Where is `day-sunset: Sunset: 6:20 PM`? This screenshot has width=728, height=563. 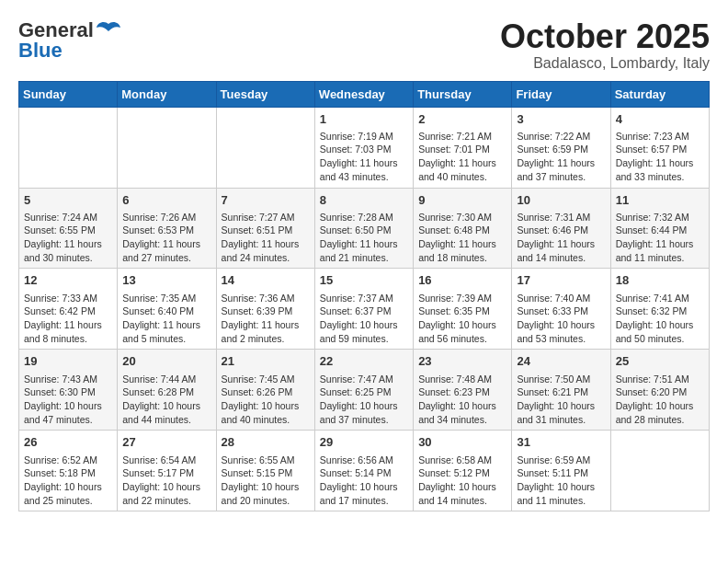
day-sunset: Sunset: 6:20 PM is located at coordinates (652, 392).